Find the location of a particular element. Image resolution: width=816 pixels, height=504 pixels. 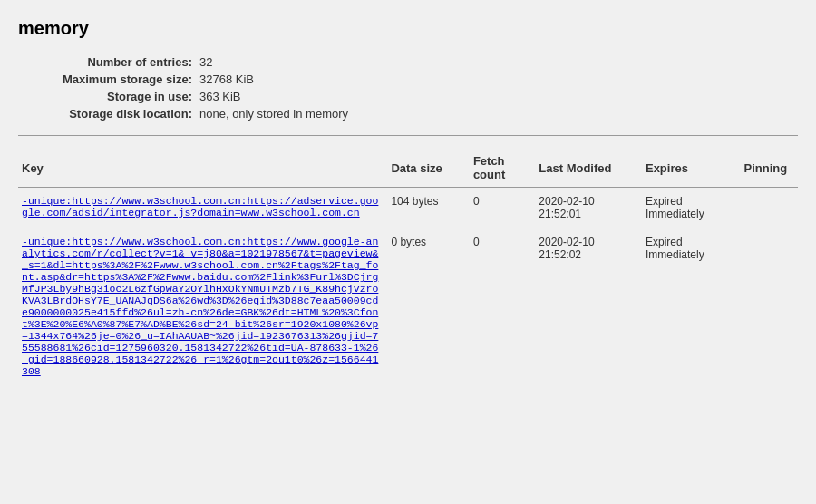

max-storage-value: 32768 KiB is located at coordinates (227, 80).